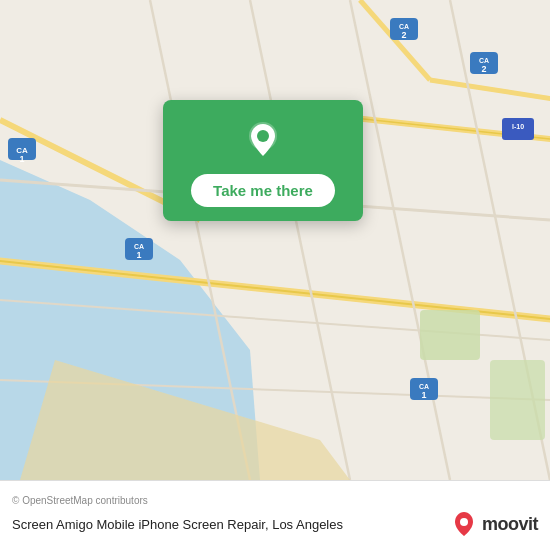 The height and width of the screenshot is (550, 550). I want to click on location-card: Take me there, so click(263, 160).